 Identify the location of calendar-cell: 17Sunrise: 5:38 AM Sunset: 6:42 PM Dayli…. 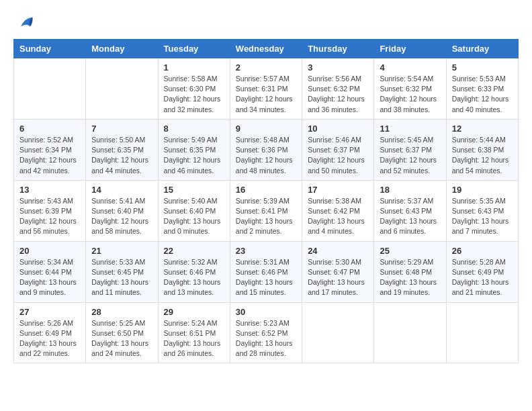
(339, 211).